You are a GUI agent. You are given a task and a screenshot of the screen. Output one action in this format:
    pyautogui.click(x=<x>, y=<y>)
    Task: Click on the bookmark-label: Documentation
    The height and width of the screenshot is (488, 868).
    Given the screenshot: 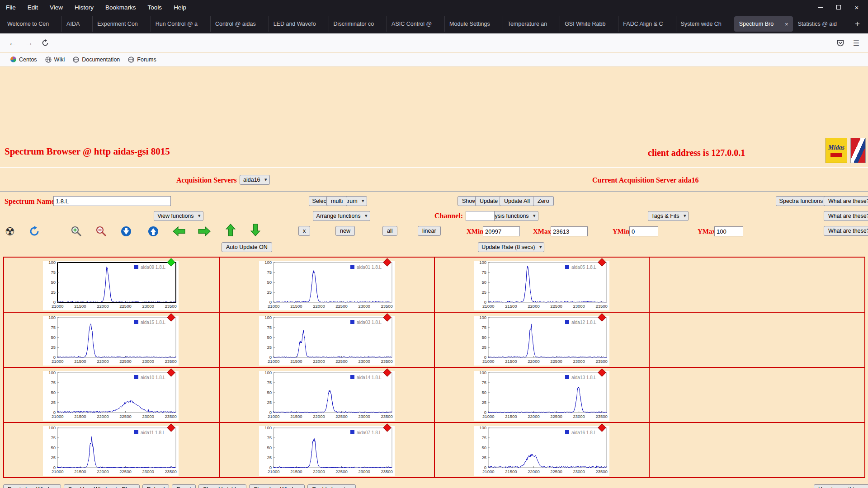 What is the action you would take?
    pyautogui.click(x=101, y=60)
    